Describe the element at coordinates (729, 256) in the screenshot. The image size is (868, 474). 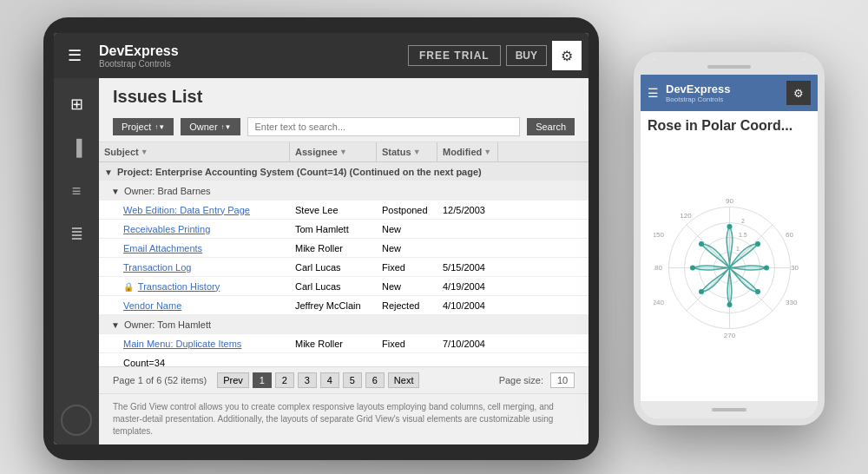
I see `phone-content: Rose in Polar Coord...` at that location.